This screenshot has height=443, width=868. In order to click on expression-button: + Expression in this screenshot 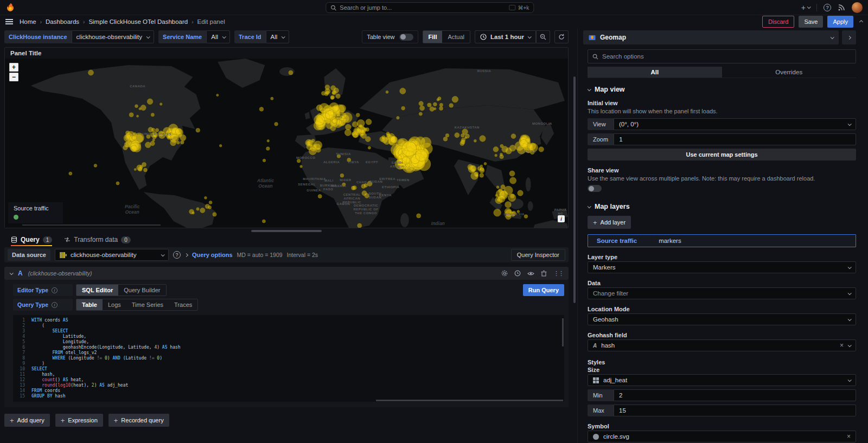, I will do `click(79, 420)`.